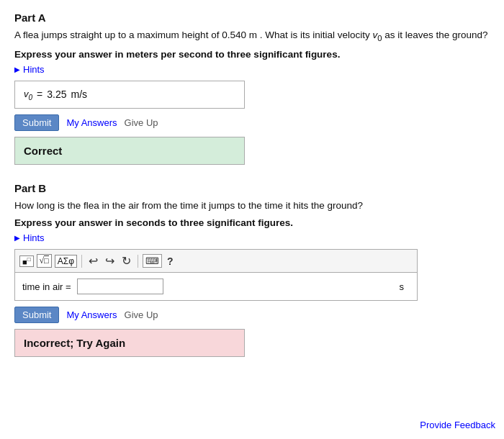 The image size is (504, 439). I want to click on matrix-icon: ■□, so click(27, 262).